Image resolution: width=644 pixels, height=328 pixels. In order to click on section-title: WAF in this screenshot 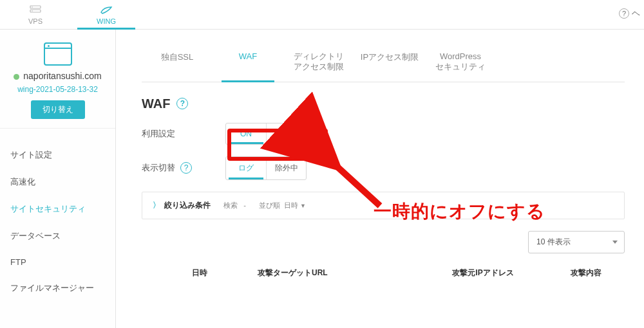, I will do `click(156, 104)`.